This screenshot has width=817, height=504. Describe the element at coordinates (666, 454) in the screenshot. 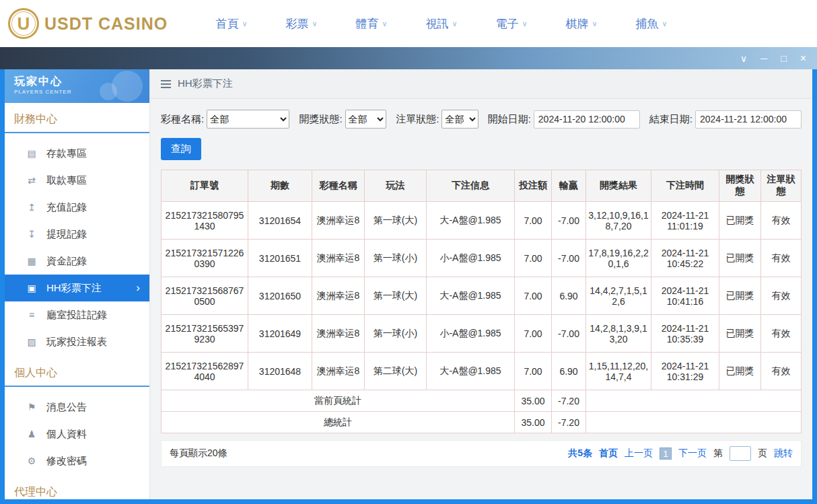

I see `current-page-indicator: 1` at that location.